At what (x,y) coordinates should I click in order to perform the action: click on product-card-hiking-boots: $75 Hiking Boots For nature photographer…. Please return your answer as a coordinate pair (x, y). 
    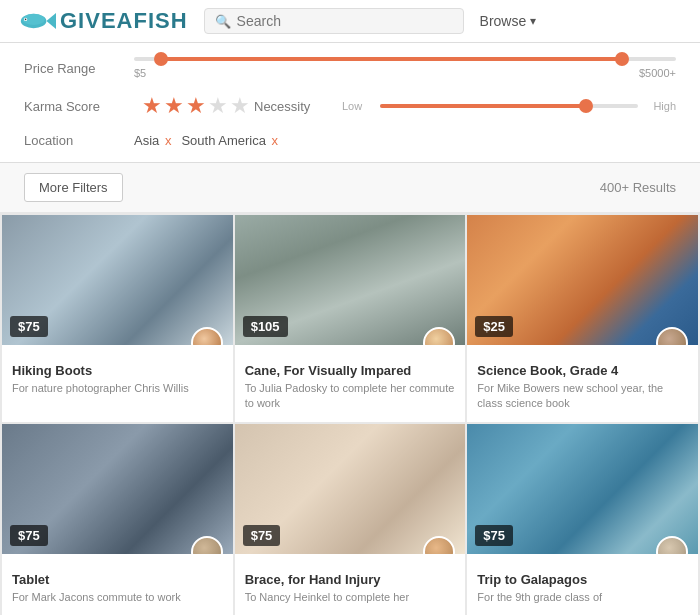
    Looking at the image, I should click on (118, 318).